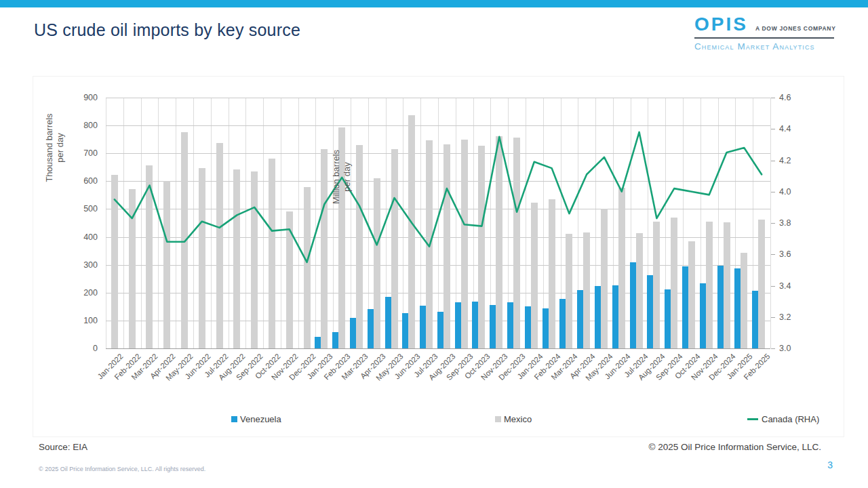  Describe the element at coordinates (85, 126) in the screenshot. I see `left-axis-tick-label: 800` at that location.